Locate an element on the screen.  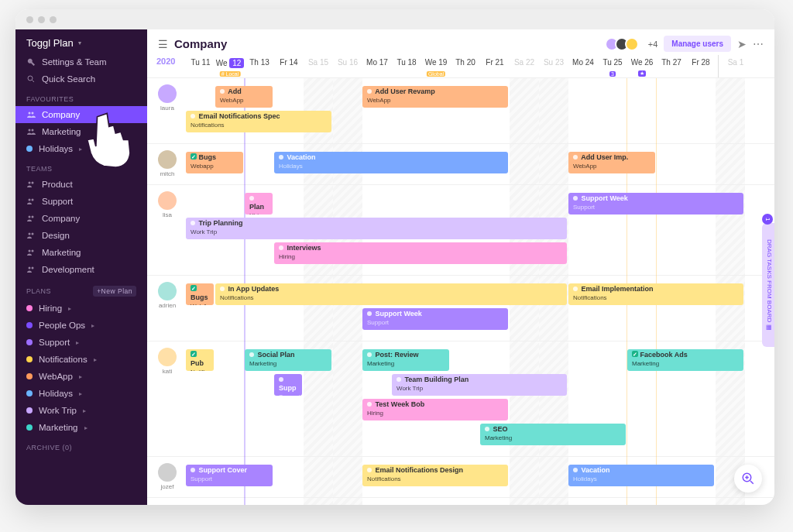
task-bar: PlanHiring is located at coordinates (259, 204).